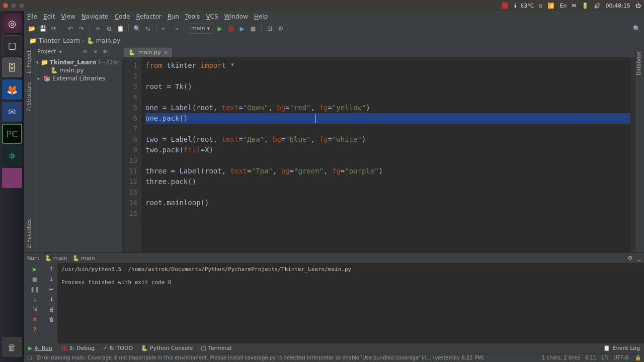 The image size is (644, 362). What do you see at coordinates (167, 348) in the screenshot?
I see `tab-python-console: 🐍 Python Console` at bounding box center [167, 348].